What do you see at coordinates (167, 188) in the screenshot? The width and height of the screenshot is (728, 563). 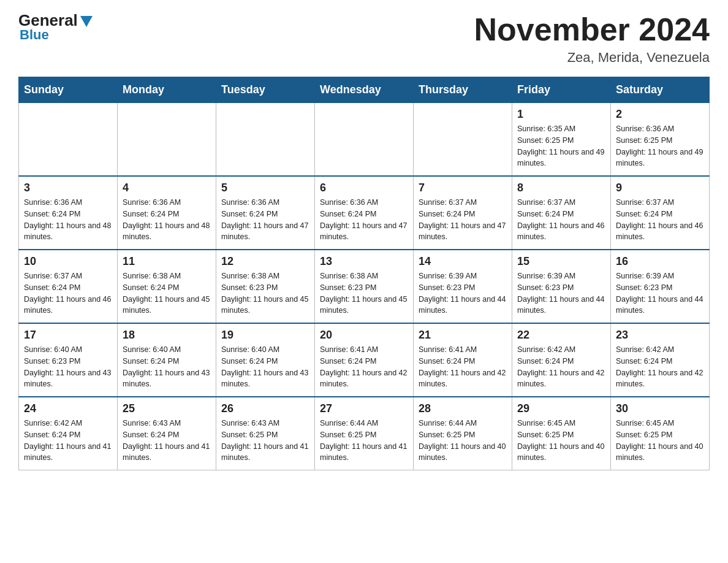 I see `day-number: 4` at bounding box center [167, 188].